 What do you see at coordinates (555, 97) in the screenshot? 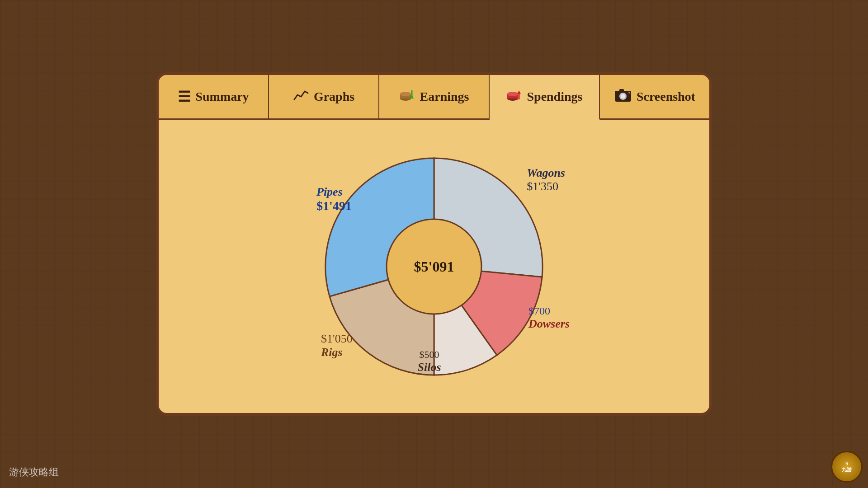
I see `tab-spendings-label: Spendings` at bounding box center [555, 97].